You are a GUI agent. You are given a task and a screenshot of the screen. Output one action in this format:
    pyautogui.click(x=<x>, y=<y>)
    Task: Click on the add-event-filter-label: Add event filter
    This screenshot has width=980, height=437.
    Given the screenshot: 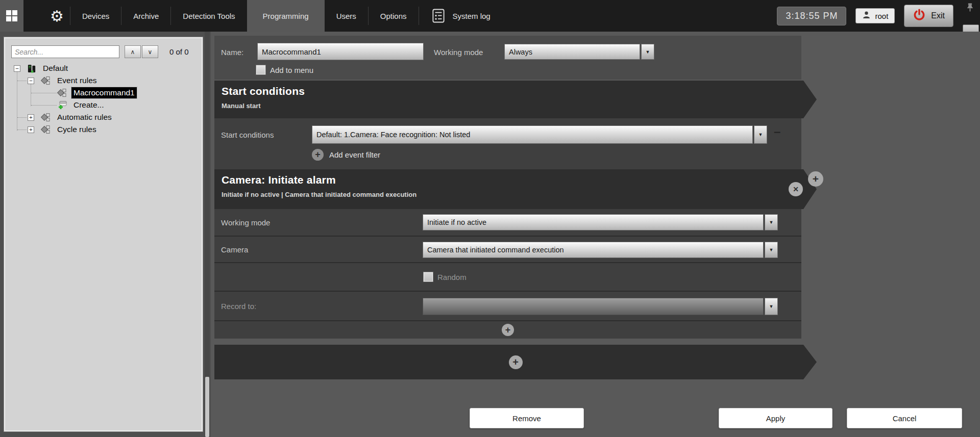 What is the action you would take?
    pyautogui.click(x=355, y=155)
    